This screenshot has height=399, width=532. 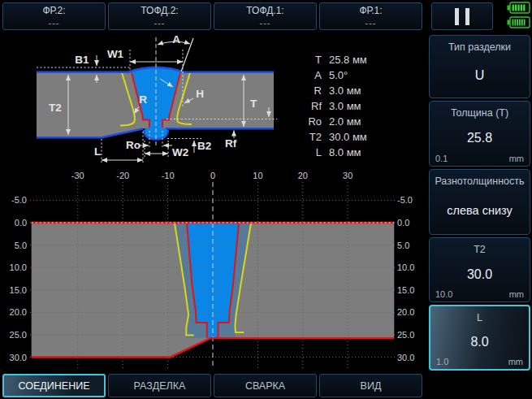 What do you see at coordinates (257, 176) in the screenshot?
I see `svg-text: 10` at bounding box center [257, 176].